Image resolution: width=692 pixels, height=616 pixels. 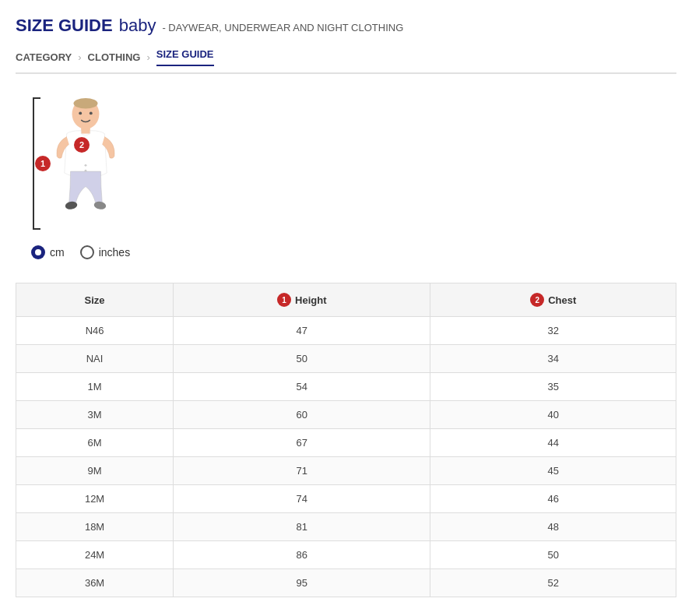 I want to click on baby-illustration: ·, so click(x=86, y=162).